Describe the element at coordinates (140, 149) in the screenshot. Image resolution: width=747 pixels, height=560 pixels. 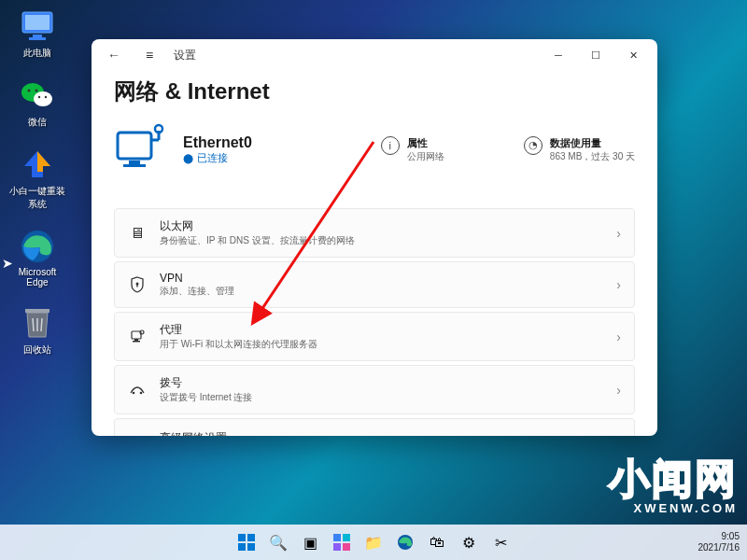
I see `network-icon` at that location.